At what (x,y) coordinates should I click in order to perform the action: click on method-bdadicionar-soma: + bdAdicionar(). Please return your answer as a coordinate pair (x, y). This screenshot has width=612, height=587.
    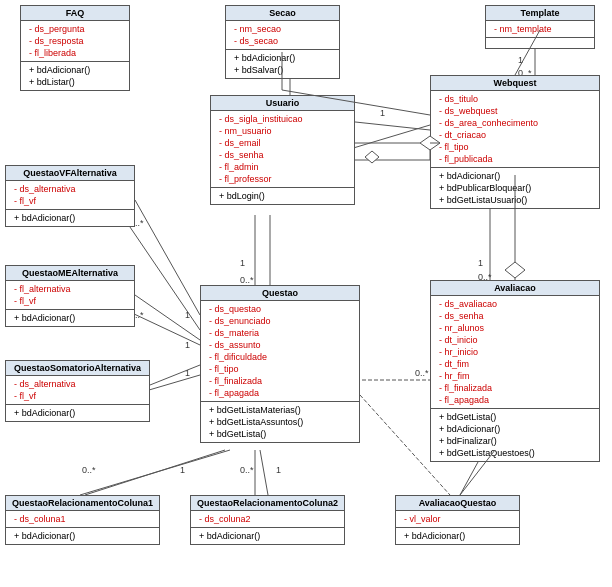
    Looking at the image, I should click on (78, 413).